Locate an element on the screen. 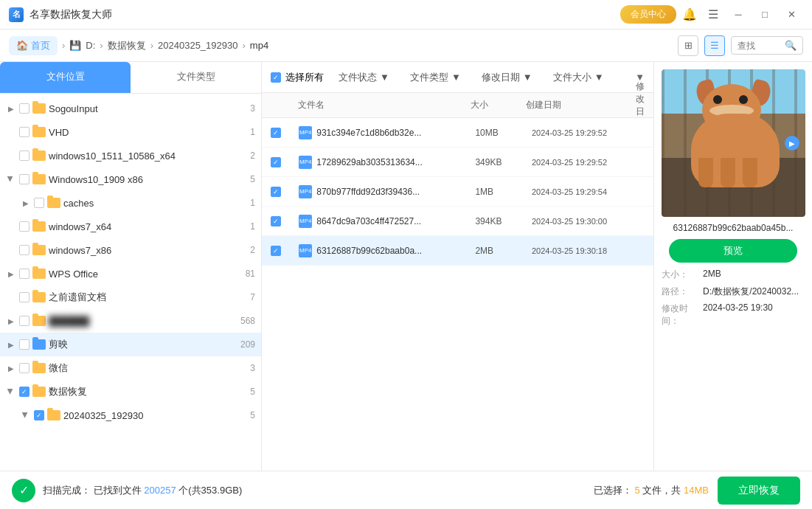 The width and height of the screenshot is (812, 509). table-row: ✓ MP4 8647dc9a703c4ff472527... 394KB 202… is located at coordinates (457, 221).